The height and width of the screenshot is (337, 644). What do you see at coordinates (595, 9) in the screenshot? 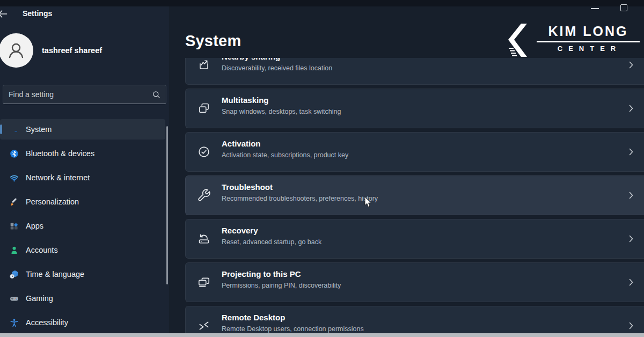
I see `minimize-button` at bounding box center [595, 9].